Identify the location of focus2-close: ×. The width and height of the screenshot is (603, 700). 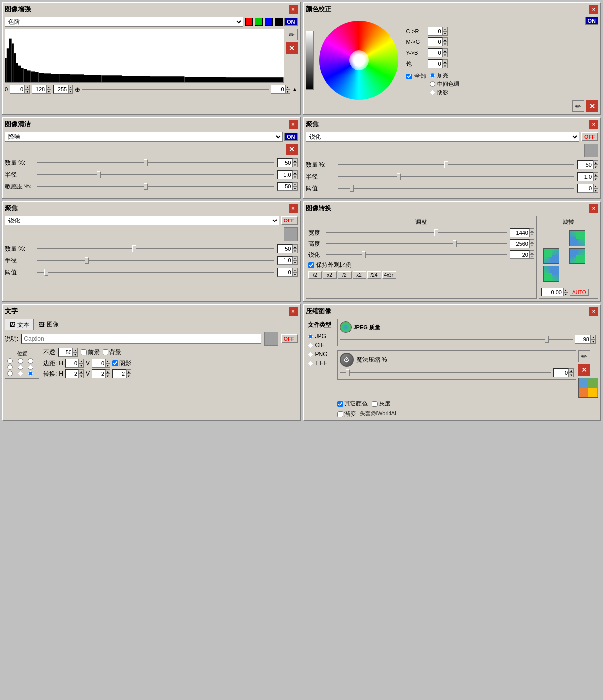
(293, 208).